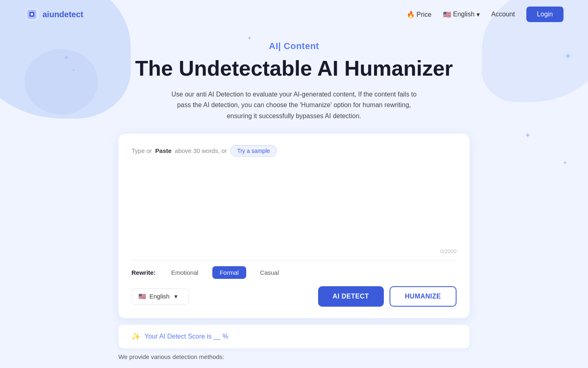  Describe the element at coordinates (545, 14) in the screenshot. I see `login-button: Login` at that location.